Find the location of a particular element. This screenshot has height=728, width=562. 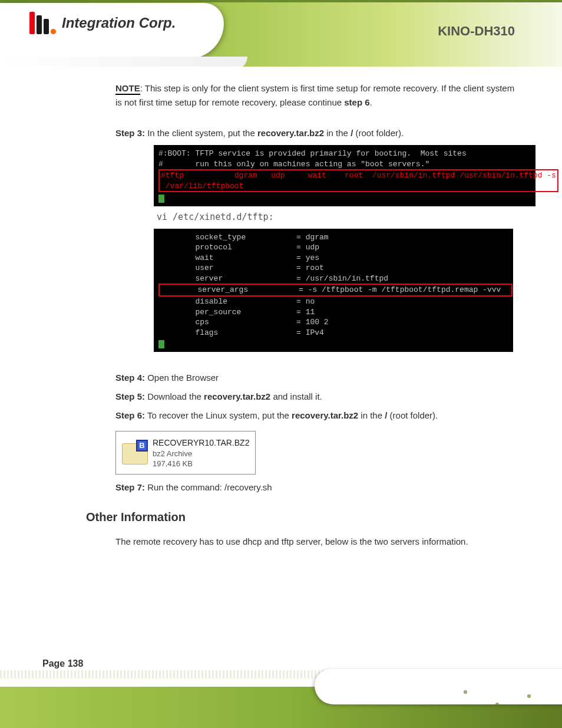

step6-text-2: in the is located at coordinates (372, 415).